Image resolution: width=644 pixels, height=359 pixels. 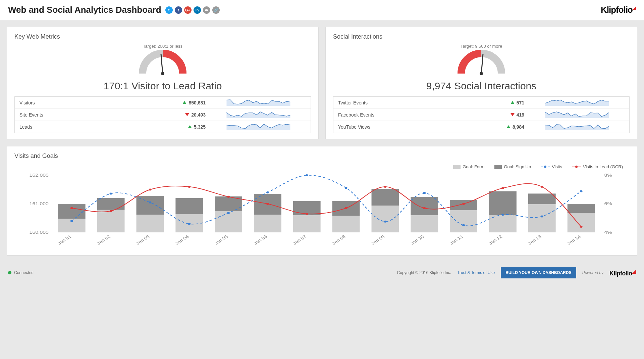 I want to click on svg-text: 8%, so click(x=608, y=175).